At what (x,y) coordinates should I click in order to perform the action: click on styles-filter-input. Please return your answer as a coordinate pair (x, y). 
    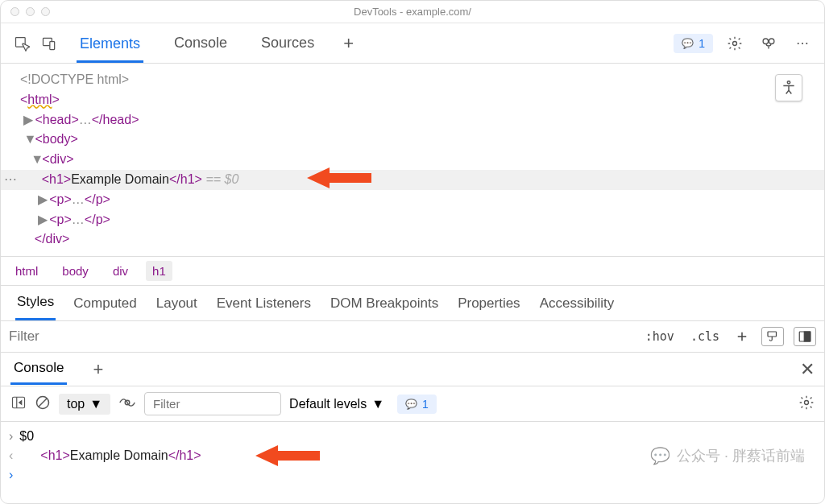
    Looking at the image, I should click on (319, 337).